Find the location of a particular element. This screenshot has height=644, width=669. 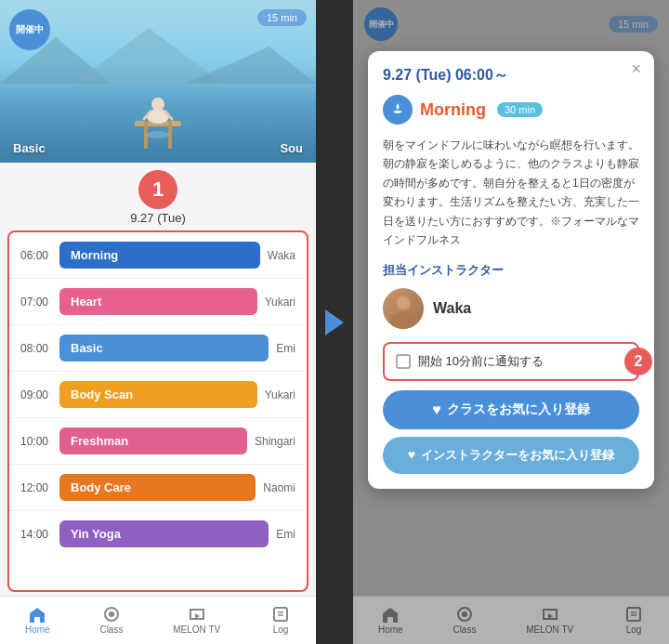

nav-class: Class is located at coordinates (112, 621).